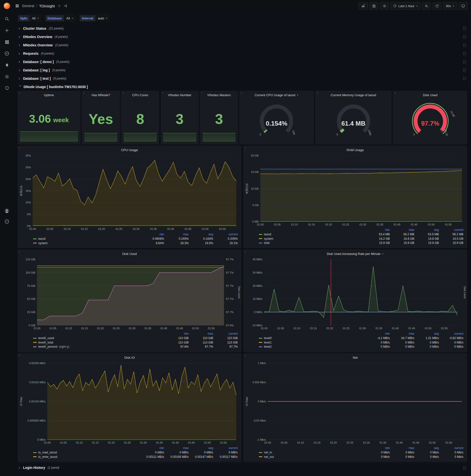 The image size is (471, 476). What do you see at coordinates (385, 6) in the screenshot?
I see `dashboard-settings-button` at bounding box center [385, 6].